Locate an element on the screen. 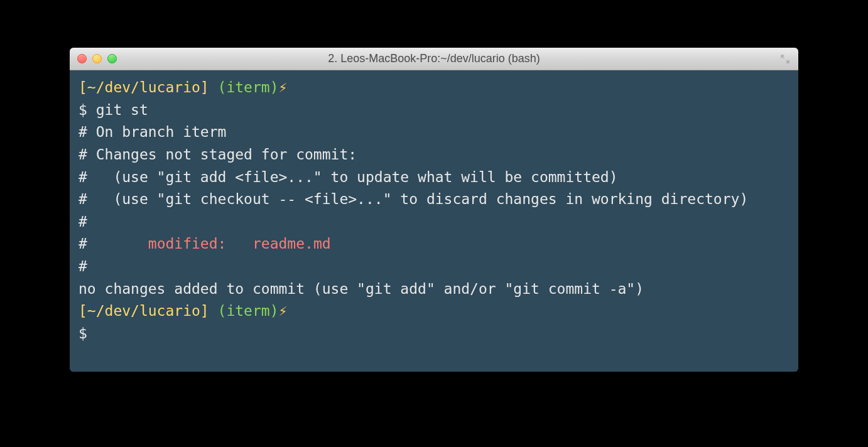  minimize-icon is located at coordinates (97, 59).